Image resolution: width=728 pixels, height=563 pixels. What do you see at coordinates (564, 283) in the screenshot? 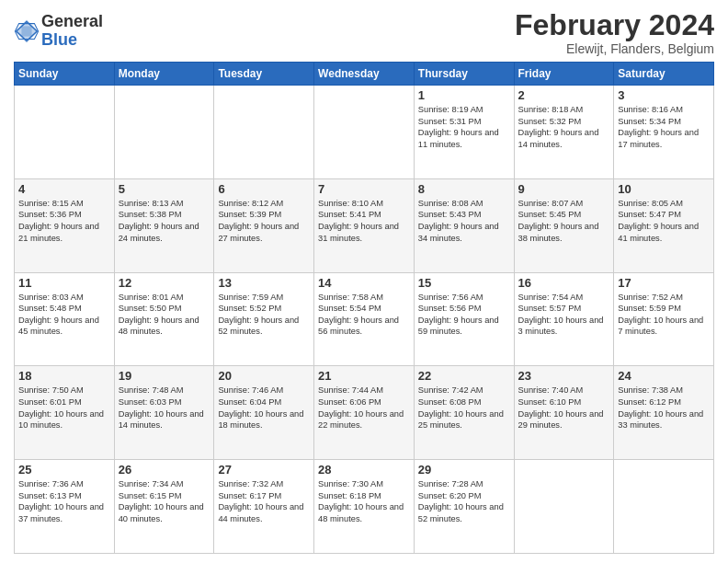
I see `day-number: 16` at bounding box center [564, 283].